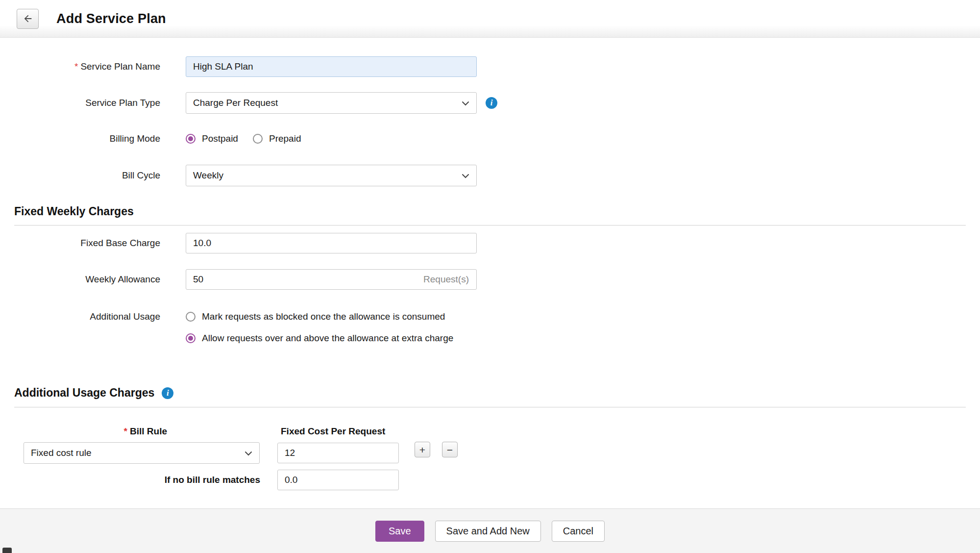 This screenshot has height=553, width=980. What do you see at coordinates (243, 139) in the screenshot?
I see `billing-mode-radio-group: Postpaid Prepaid` at bounding box center [243, 139].